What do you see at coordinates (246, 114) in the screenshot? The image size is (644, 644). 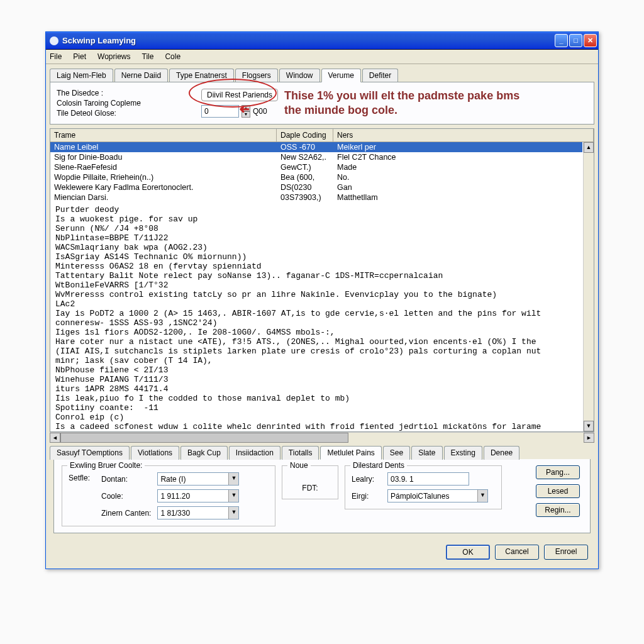 I see `spin-down: ▼` at bounding box center [246, 114].